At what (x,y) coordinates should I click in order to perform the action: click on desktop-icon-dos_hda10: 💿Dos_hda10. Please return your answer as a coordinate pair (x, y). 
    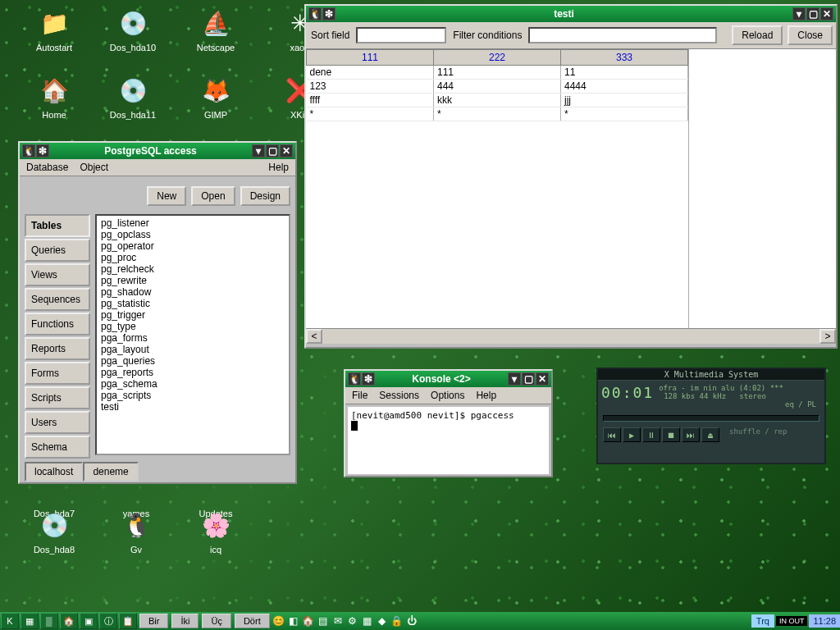
    Looking at the image, I should click on (133, 30).